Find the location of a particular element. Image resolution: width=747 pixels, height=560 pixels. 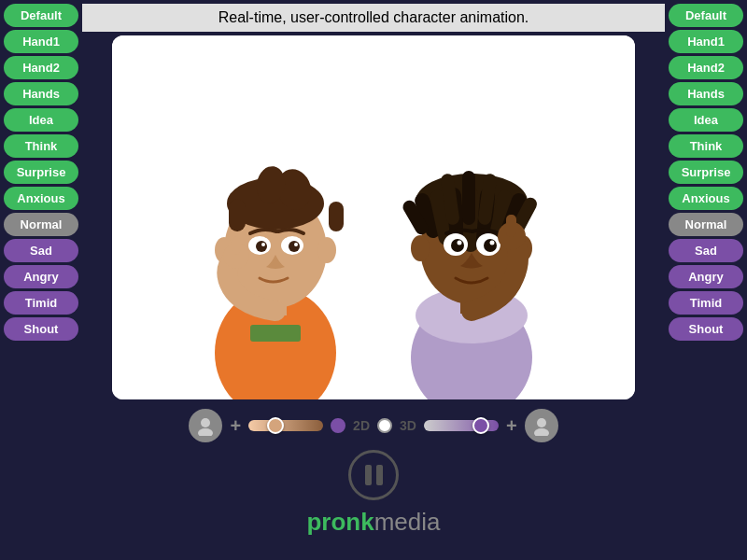

mode-3d-radio is located at coordinates (385, 426).